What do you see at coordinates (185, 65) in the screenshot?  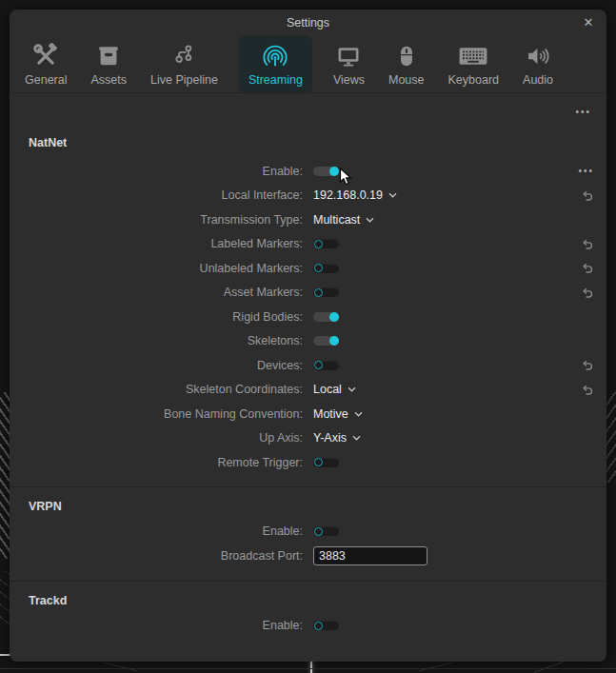 I see `tab-live-pipeline: Live Pipeline` at bounding box center [185, 65].